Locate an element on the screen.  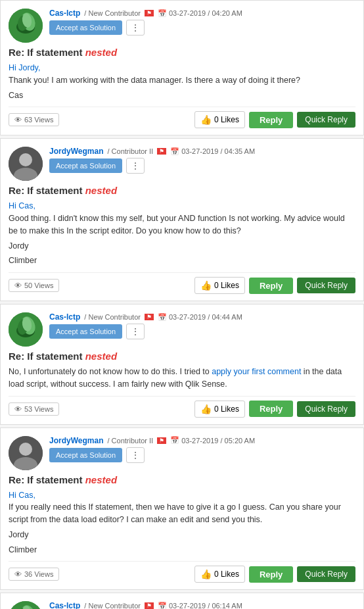
more-options-btn-4: ⋮ is located at coordinates (135, 455).